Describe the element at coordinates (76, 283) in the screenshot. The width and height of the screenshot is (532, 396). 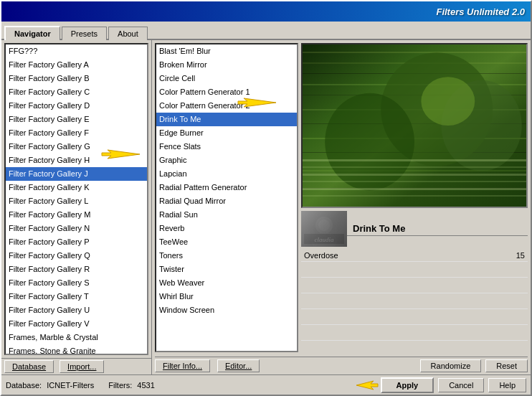
I see `left-list-item: Filter Factory Gallery S` at that location.